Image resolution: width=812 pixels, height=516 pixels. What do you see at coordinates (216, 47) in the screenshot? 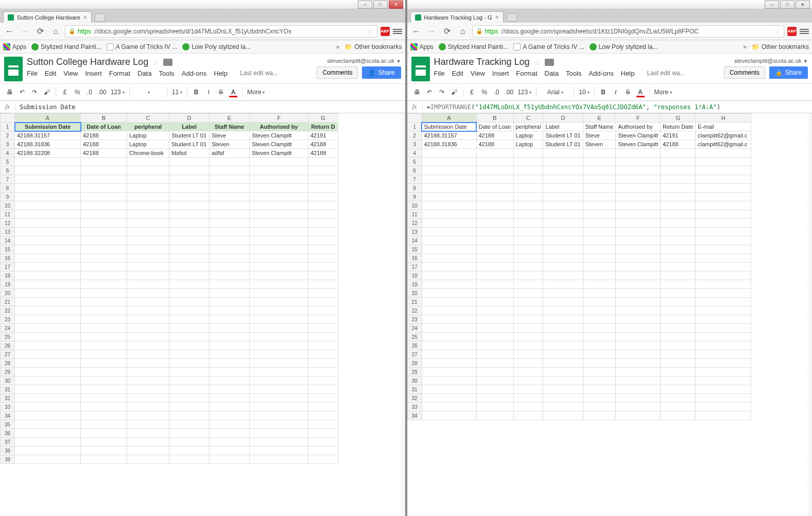
I see `bookmark-lowpoly: Low Poly stylized la...` at bounding box center [216, 47].